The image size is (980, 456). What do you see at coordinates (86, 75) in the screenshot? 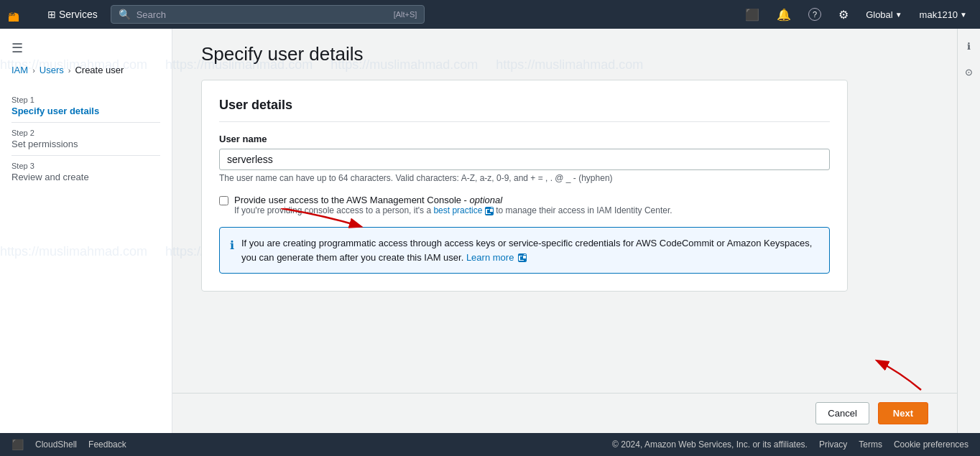
I see `breadcrumb: IAM › Users › Create user` at bounding box center [86, 75].